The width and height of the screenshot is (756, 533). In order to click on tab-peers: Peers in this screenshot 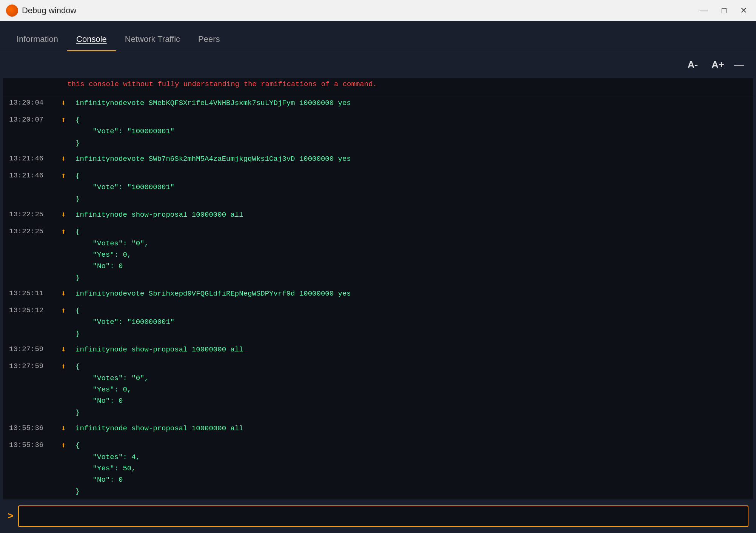, I will do `click(209, 40)`.